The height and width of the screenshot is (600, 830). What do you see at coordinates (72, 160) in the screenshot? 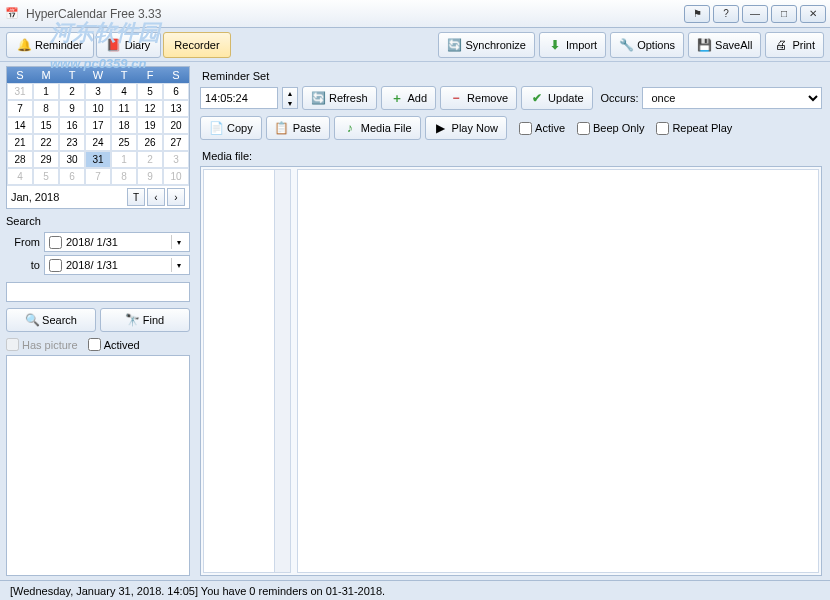
I see `calendar-day: 30` at bounding box center [72, 160].